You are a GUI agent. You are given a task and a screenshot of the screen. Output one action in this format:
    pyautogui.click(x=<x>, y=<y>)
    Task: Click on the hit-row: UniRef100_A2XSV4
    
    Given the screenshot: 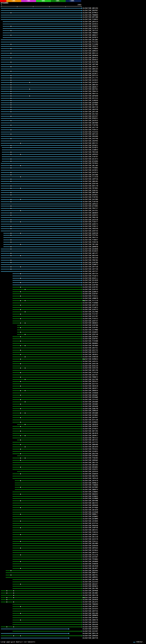 What is the action you would take?
    pyautogui.click(x=73, y=426)
    